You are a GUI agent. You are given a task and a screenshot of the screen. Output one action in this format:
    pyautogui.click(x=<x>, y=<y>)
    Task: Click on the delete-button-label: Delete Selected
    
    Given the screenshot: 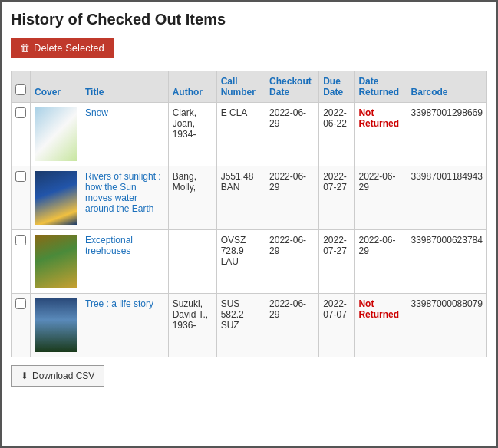 What is the action you would take?
    pyautogui.click(x=69, y=48)
    